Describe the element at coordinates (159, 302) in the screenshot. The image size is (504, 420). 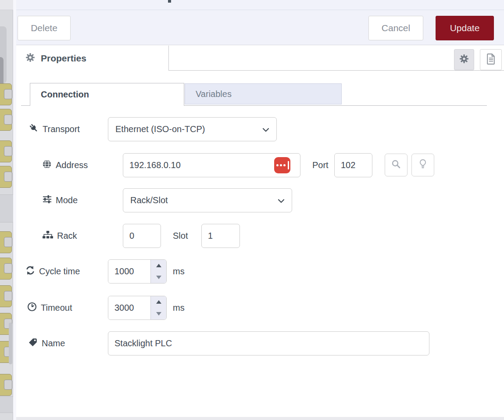
I see `timeout-increment-button` at that location.